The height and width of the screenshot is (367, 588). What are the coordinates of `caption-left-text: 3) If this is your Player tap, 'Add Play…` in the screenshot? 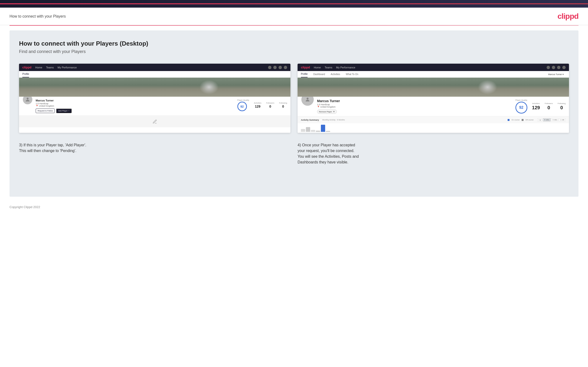 It's located at (155, 148).